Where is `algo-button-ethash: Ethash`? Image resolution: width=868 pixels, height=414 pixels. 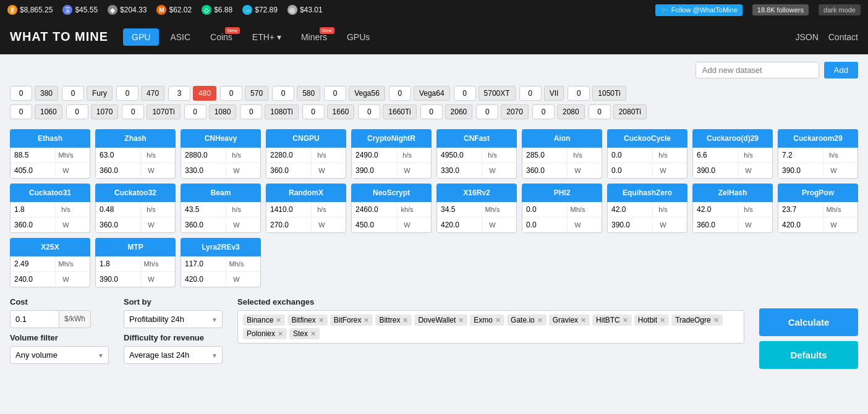
algo-button-ethash: Ethash is located at coordinates (50, 138).